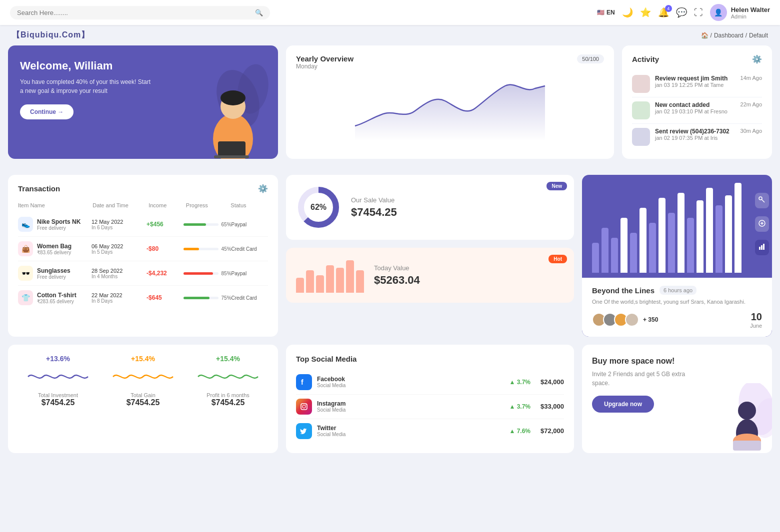 Image resolution: width=780 pixels, height=532 pixels. I want to click on status-2: Paypal, so click(250, 274).